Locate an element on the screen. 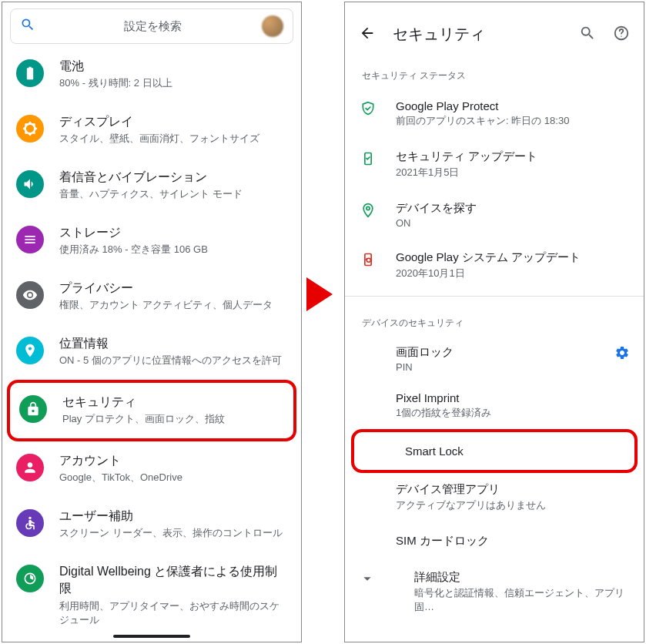 Image resolution: width=646 pixels, height=644 pixels. status-title: Google Play Protect is located at coordinates (513, 106).